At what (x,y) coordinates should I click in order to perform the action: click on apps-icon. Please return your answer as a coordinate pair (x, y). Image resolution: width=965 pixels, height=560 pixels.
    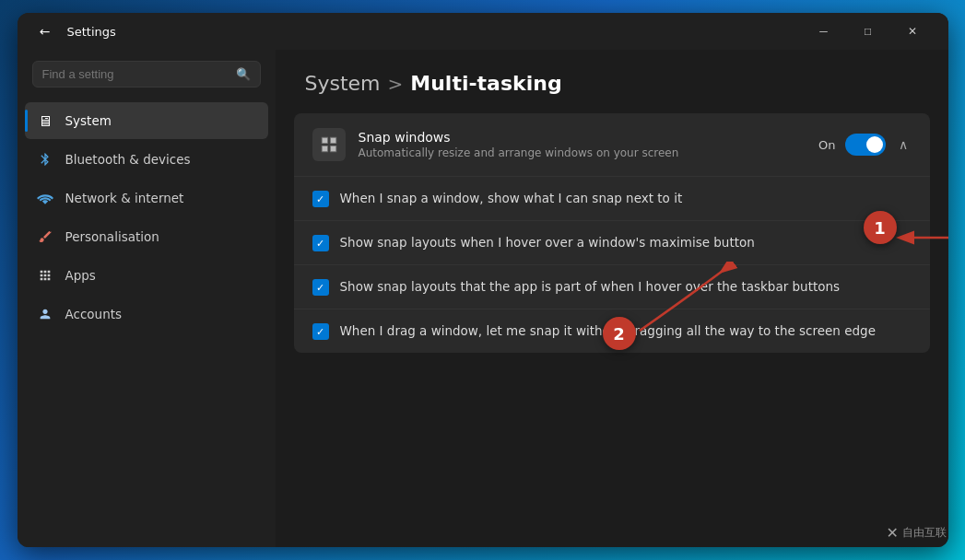
    Looking at the image, I should click on (45, 275).